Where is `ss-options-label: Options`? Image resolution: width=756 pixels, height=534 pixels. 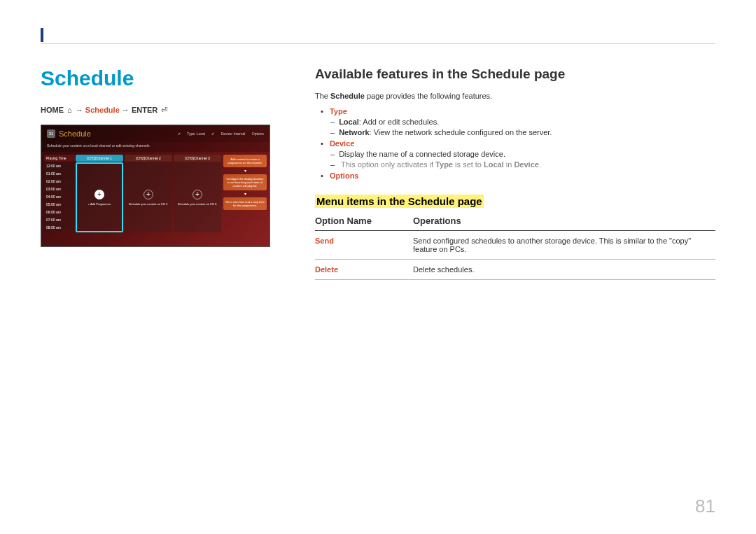 ss-options-label: Options is located at coordinates (258, 134).